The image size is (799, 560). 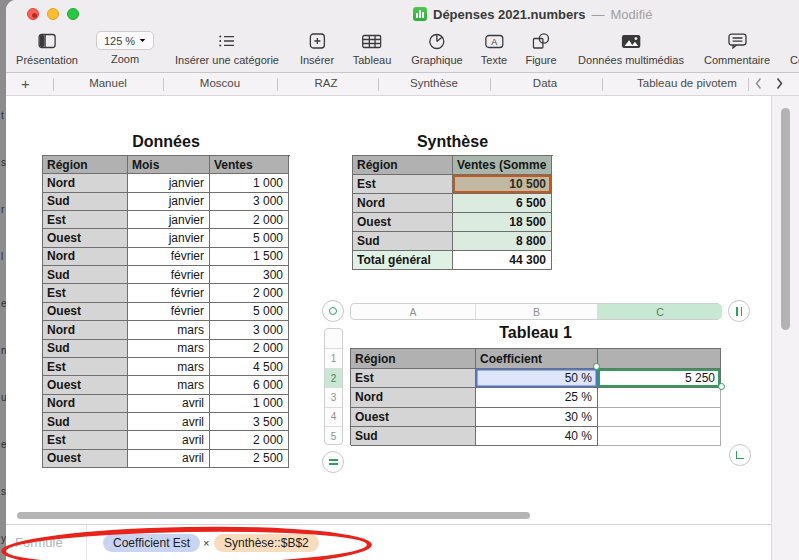 What do you see at coordinates (250, 257) in the screenshot?
I see `table-cell: 1 500` at bounding box center [250, 257].